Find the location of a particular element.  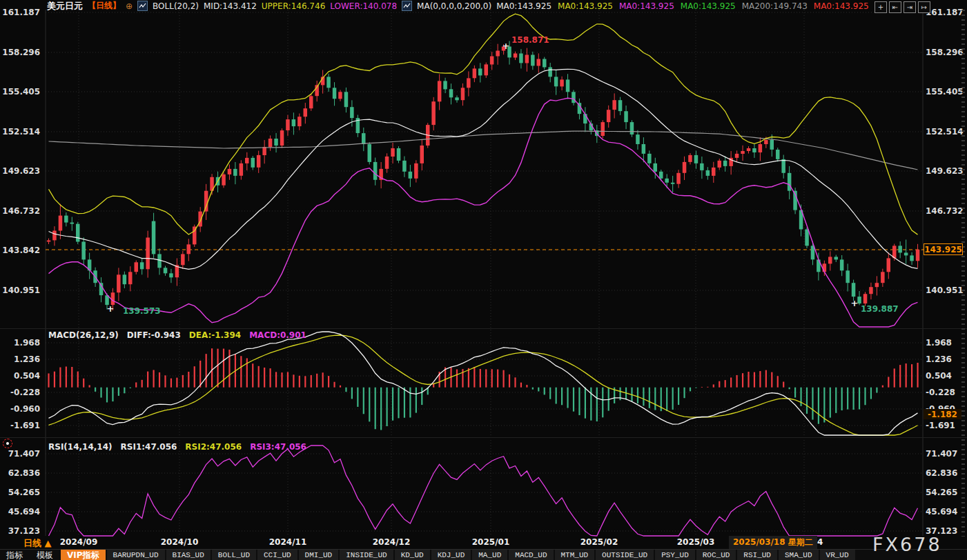

toolbar-tab-macd_ud: MACD_UD is located at coordinates (531, 554).